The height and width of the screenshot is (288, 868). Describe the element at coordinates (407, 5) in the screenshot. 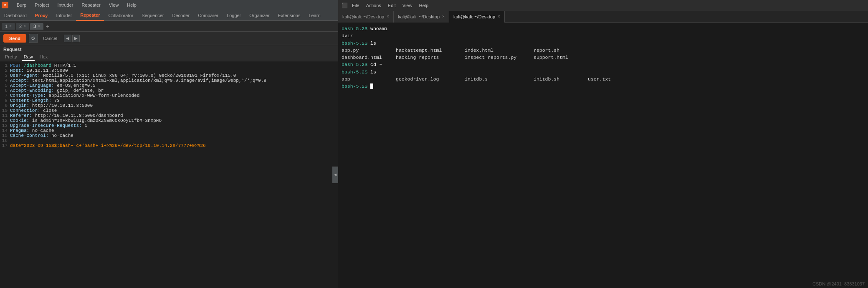

I see `term-menu-view: View` at that location.